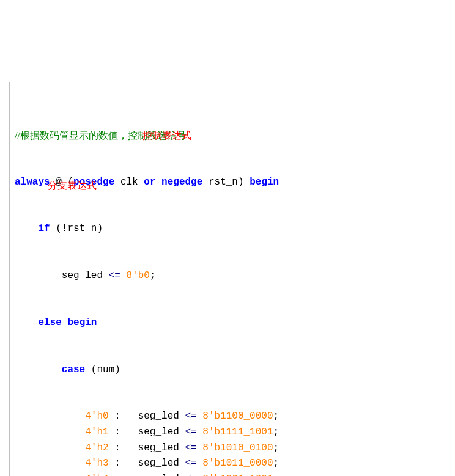  What do you see at coordinates (10, 279) in the screenshot?
I see `fold-guide-line` at bounding box center [10, 279].